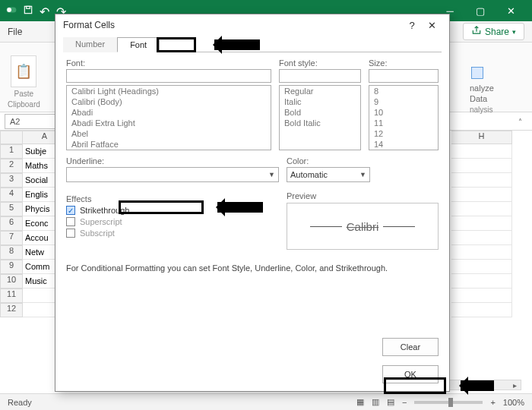 This screenshot has width=532, height=410. I want to click on row-header: 11, so click(11, 296).